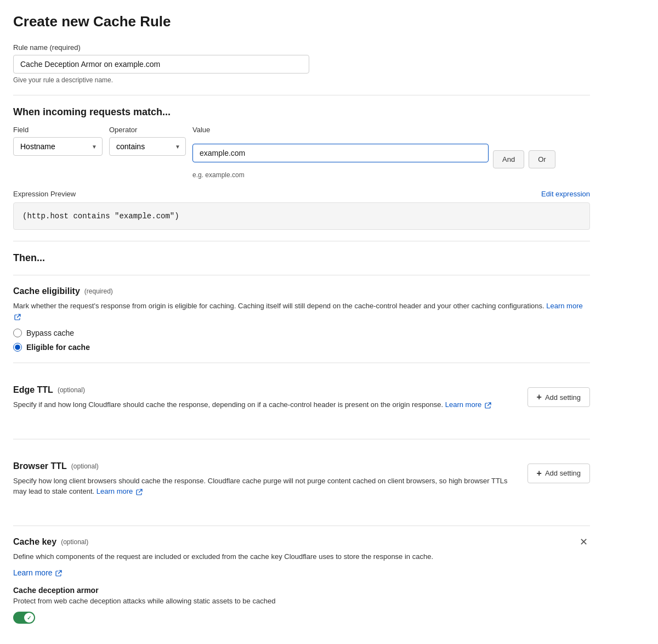  What do you see at coordinates (566, 194) in the screenshot?
I see `edit-expression-link: Edit expression` at bounding box center [566, 194].